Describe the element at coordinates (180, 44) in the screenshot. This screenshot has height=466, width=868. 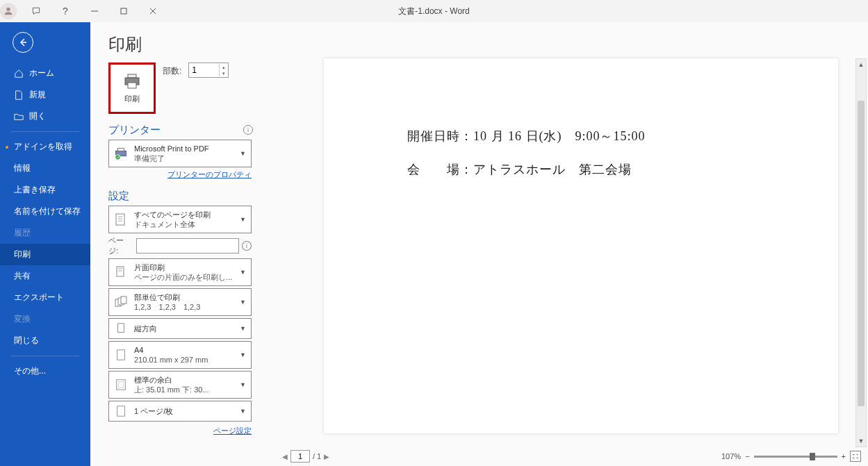
I see `page-title: 印刷` at that location.